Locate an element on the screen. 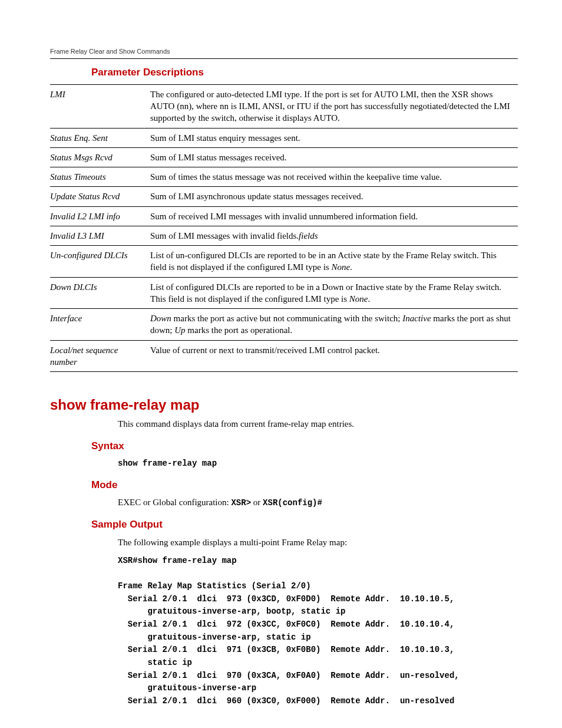 Image resolution: width=562 pixels, height=728 pixels. mode-code-2: XSR(config)# is located at coordinates (292, 503).